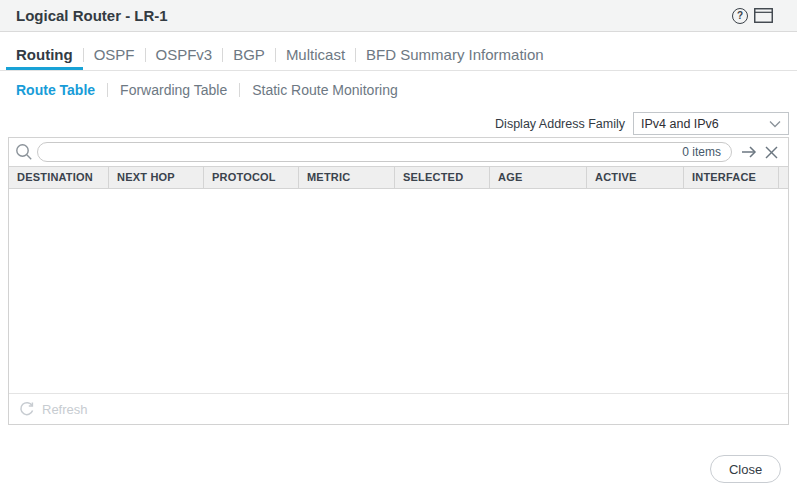  I want to click on column-header-active: ACTIVE, so click(636, 178).